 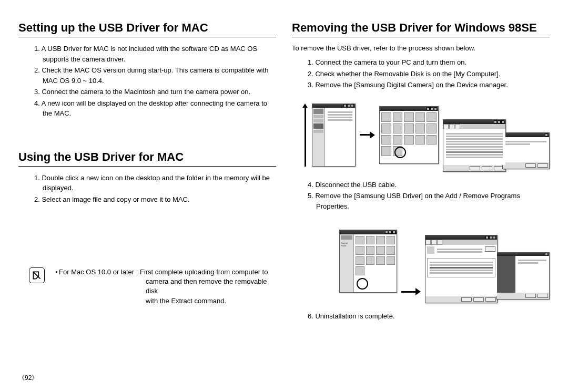 I want to click on screenshot-complete-dialog, so click(x=523, y=276).